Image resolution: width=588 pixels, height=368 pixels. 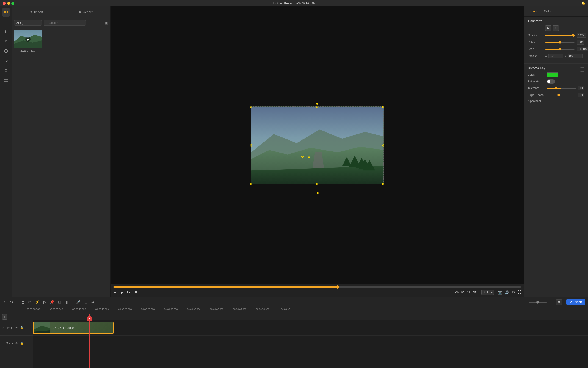 I want to click on tab-color: Color, so click(x=548, y=11).